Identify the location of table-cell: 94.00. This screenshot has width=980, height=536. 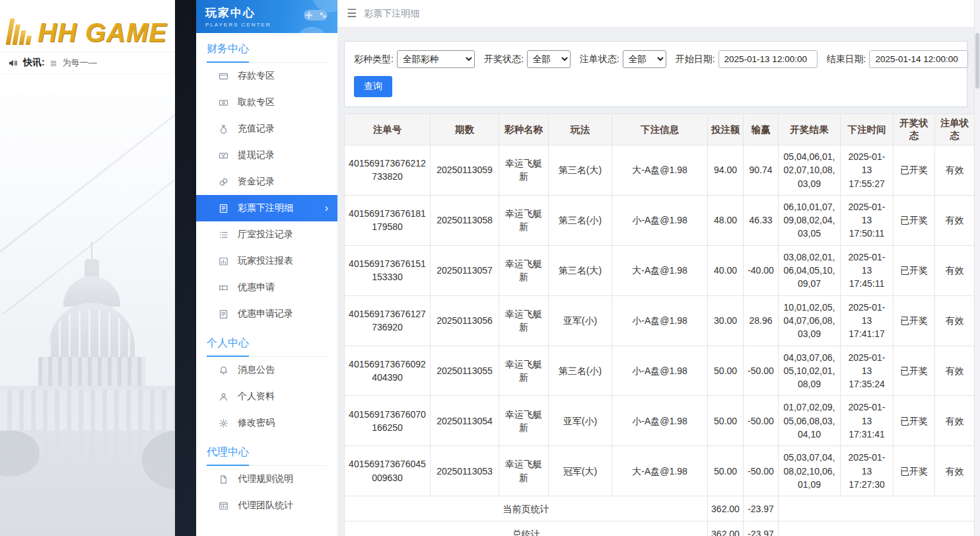
(726, 171).